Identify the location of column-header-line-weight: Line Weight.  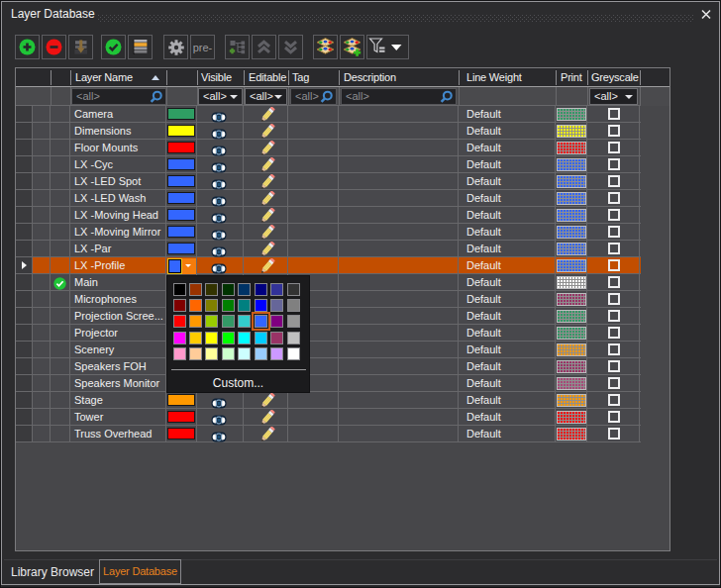
(494, 77).